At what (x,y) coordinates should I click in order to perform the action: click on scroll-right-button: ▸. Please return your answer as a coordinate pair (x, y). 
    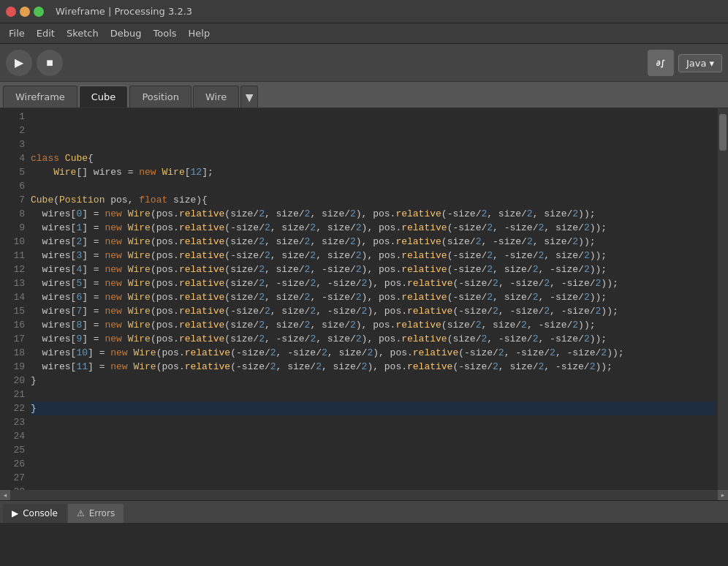
    Looking at the image, I should click on (723, 495).